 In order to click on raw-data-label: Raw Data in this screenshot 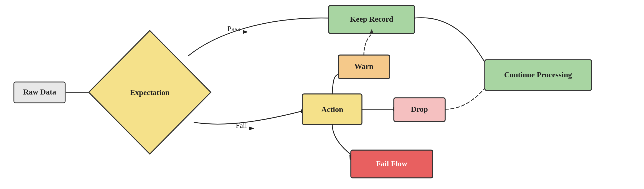, I will do `click(40, 92)`.